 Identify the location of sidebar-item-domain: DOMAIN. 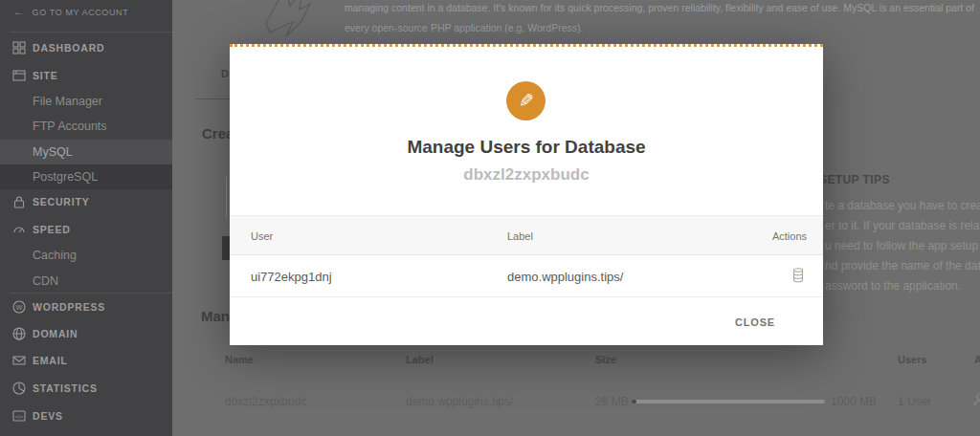
(86, 334).